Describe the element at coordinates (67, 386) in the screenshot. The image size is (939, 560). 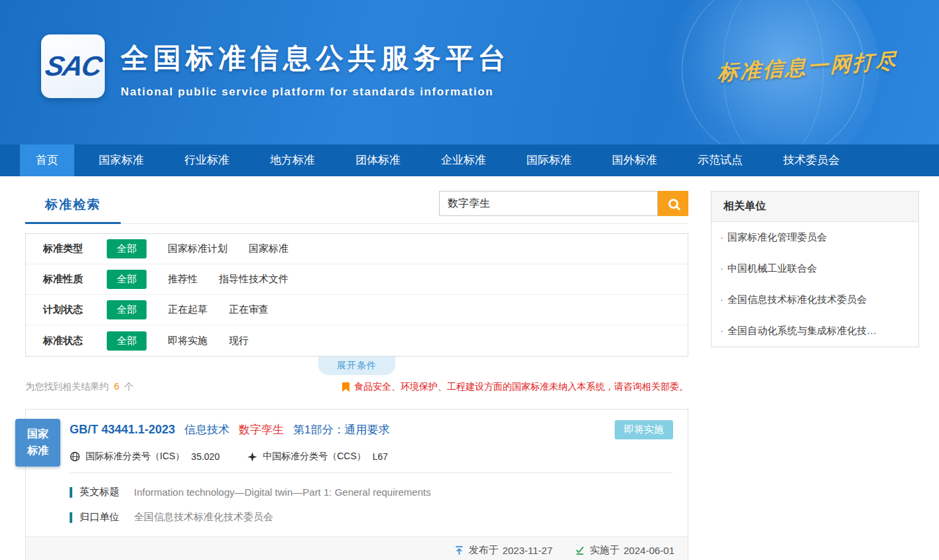
I see `results-summary-prefix: 为您找到相关结果约` at that location.